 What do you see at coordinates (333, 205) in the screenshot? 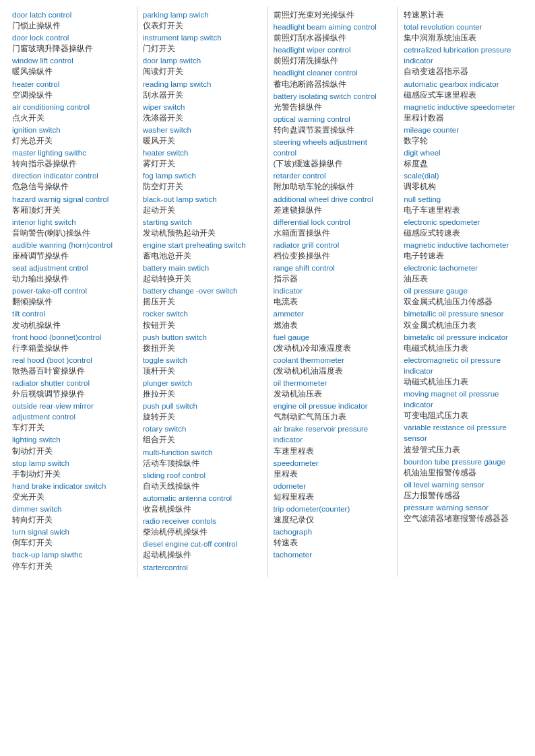
I see `list-item: additional wheel drive control差速锁操纵件` at bounding box center [333, 205].